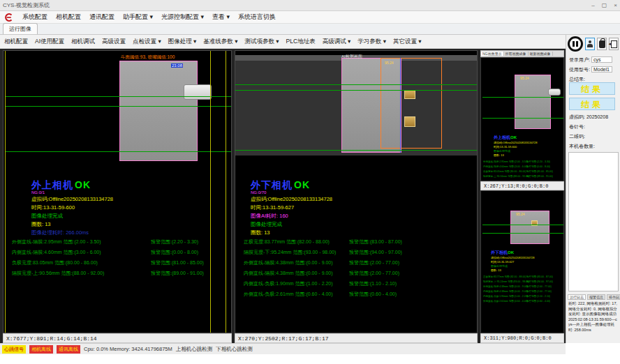 The height and width of the screenshot is (364, 620). Describe the element at coordinates (257, 17) in the screenshot. I see `menu-item-language: 系统语言切换` at that location.